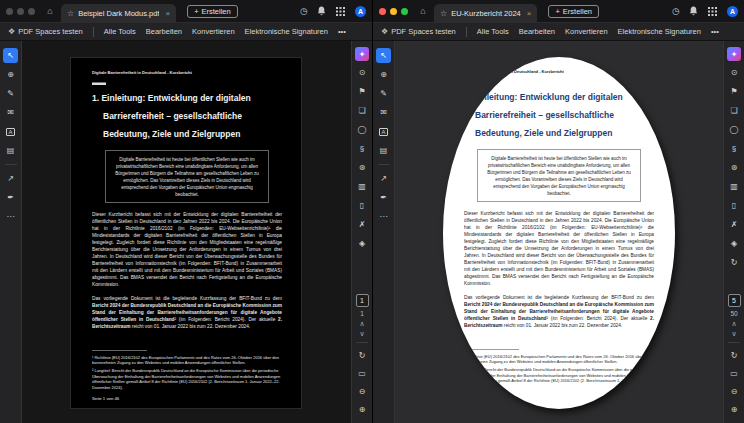  What do you see at coordinates (486, 13) in the screenshot?
I see `document-tab: ☆ EU-Kurzbericht 2024 ×` at bounding box center [486, 13].